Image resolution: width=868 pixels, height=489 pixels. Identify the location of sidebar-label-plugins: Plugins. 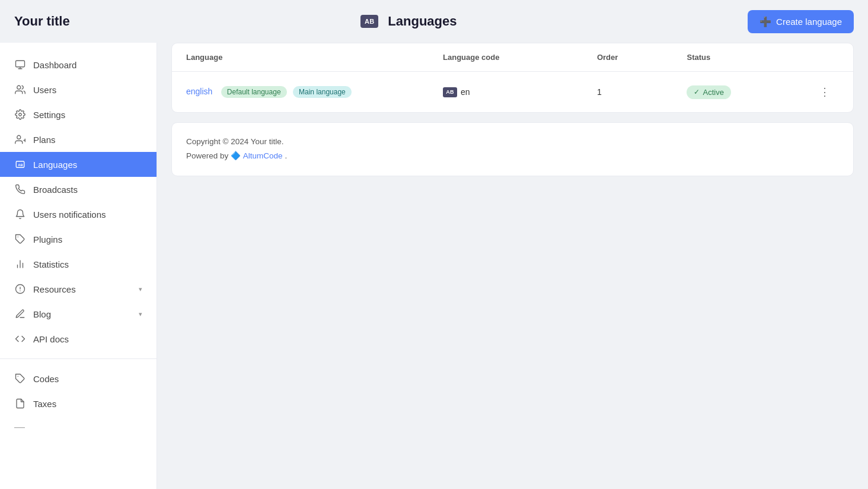
(47, 240).